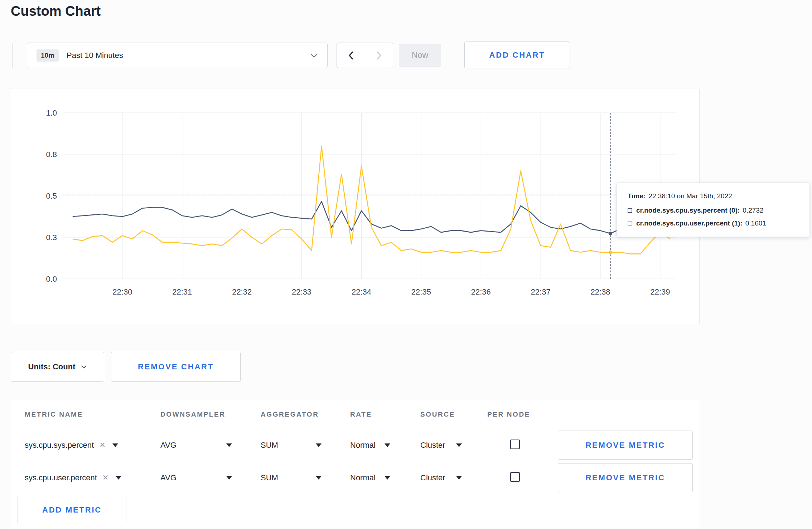  I want to click on time-range-badge: 10m, so click(48, 55).